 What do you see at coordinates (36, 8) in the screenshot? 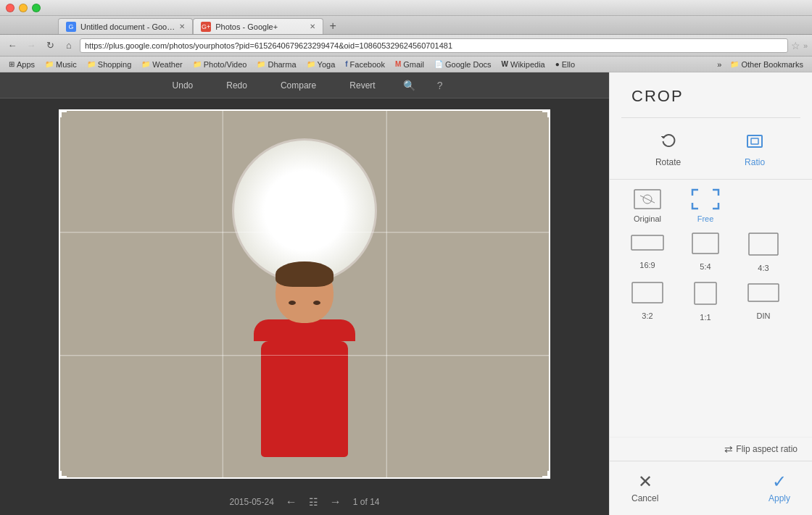
I see `maximize-button` at bounding box center [36, 8].